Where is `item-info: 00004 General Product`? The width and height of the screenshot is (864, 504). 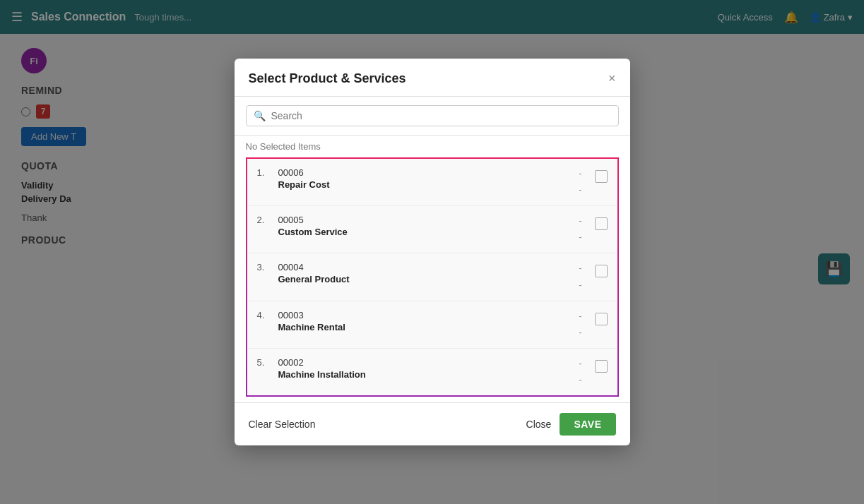 item-info: 00004 General Product is located at coordinates (425, 273).